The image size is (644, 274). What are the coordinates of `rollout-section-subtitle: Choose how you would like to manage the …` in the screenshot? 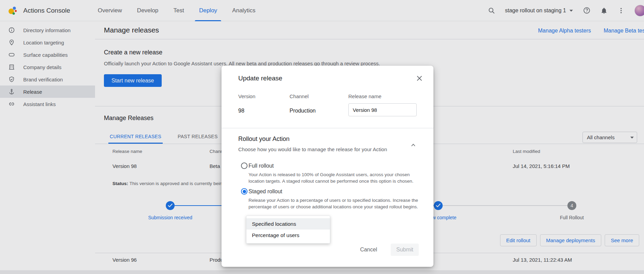 It's located at (312, 149).